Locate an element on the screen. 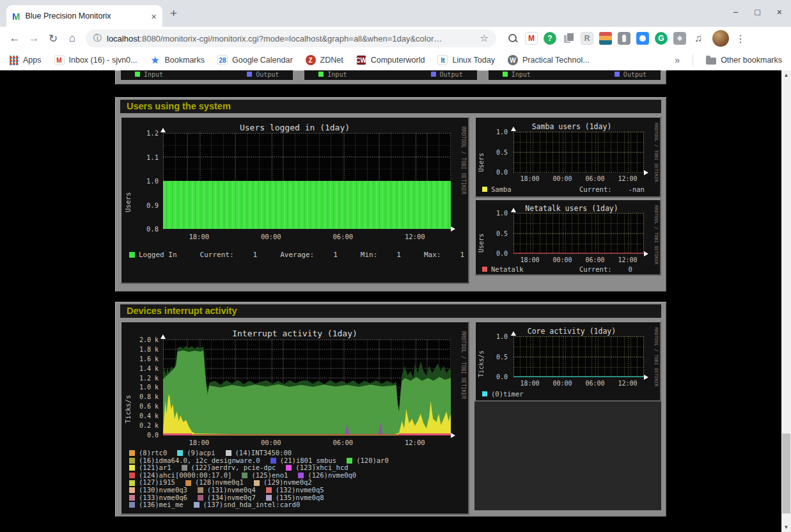  home-icon: ⌂ is located at coordinates (72, 38).